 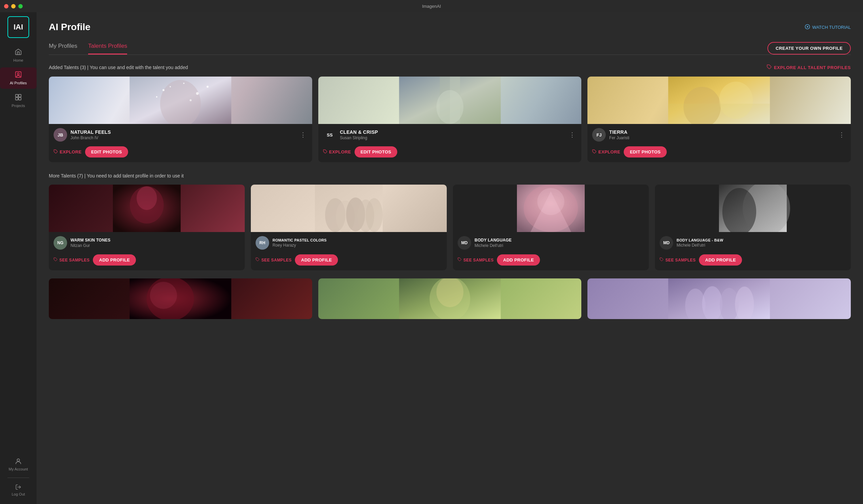 What do you see at coordinates (155, 243) in the screenshot?
I see `card-text-warm-skin-tones: WARM SKIN TONES Nitzan Gur` at bounding box center [155, 243].